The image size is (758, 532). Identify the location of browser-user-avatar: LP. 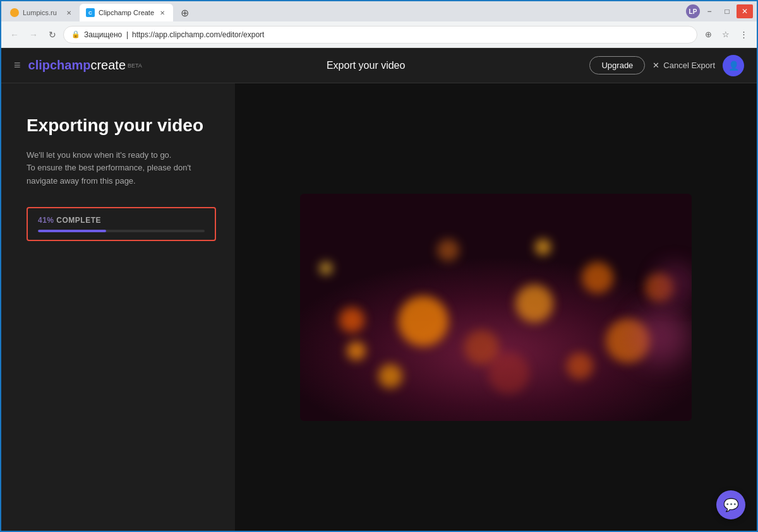
(693, 11).